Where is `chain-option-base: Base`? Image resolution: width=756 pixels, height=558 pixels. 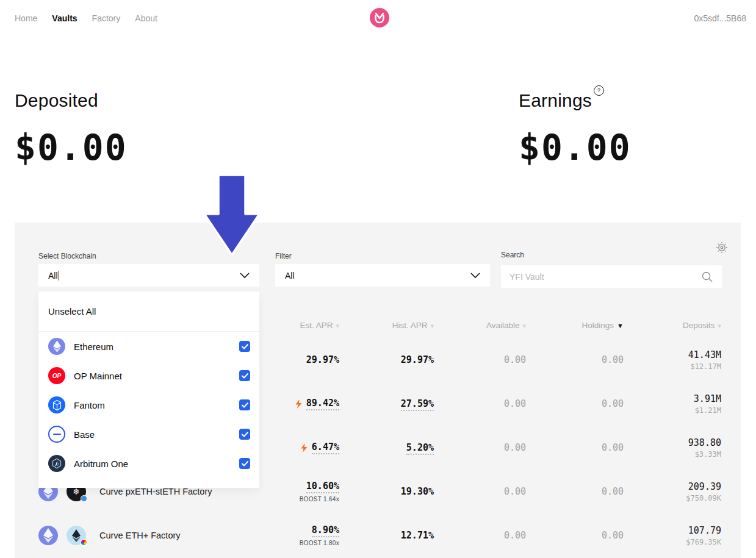
chain-option-base: Base is located at coordinates (149, 434).